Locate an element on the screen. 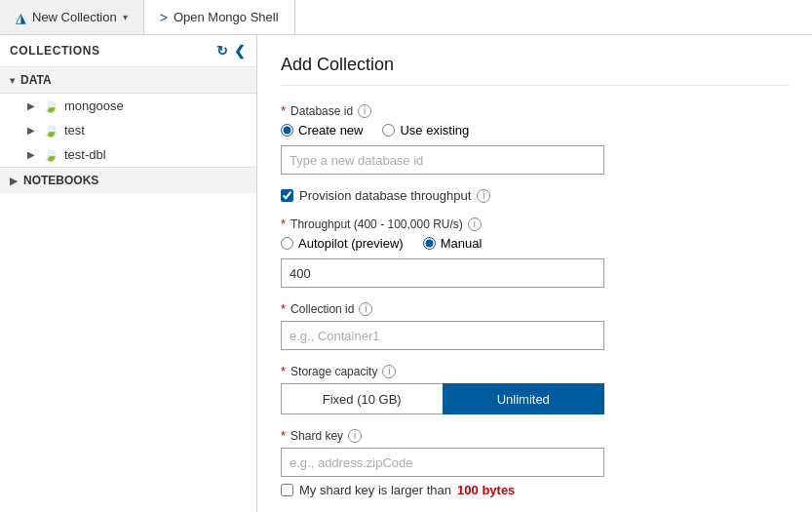 Image resolution: width=812 pixels, height=512 pixels. create-new-radio is located at coordinates (287, 131).